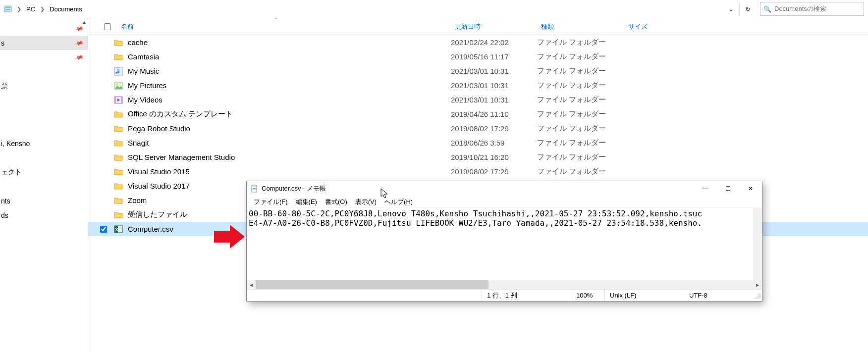  What do you see at coordinates (478, 157) in the screenshot?
I see `file-row: SQL Server Management Studio2019/10/21 1…` at bounding box center [478, 157].